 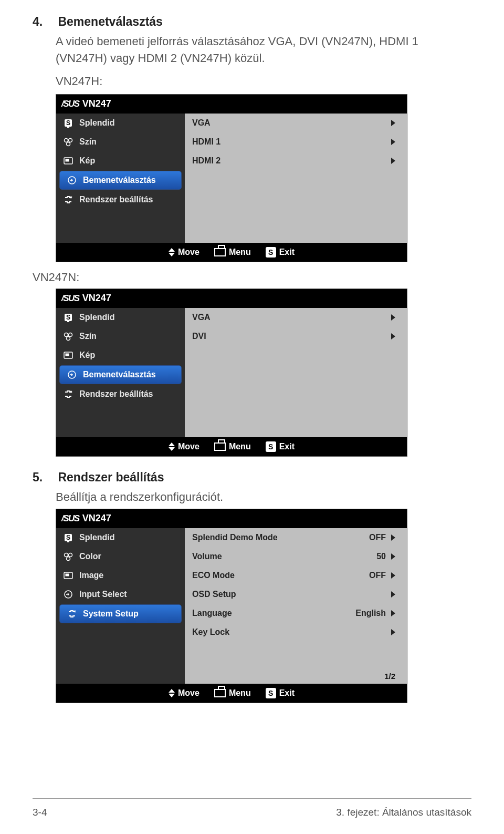 What do you see at coordinates (214, 594) in the screenshot?
I see `option-label: OSD Setup` at bounding box center [214, 594].